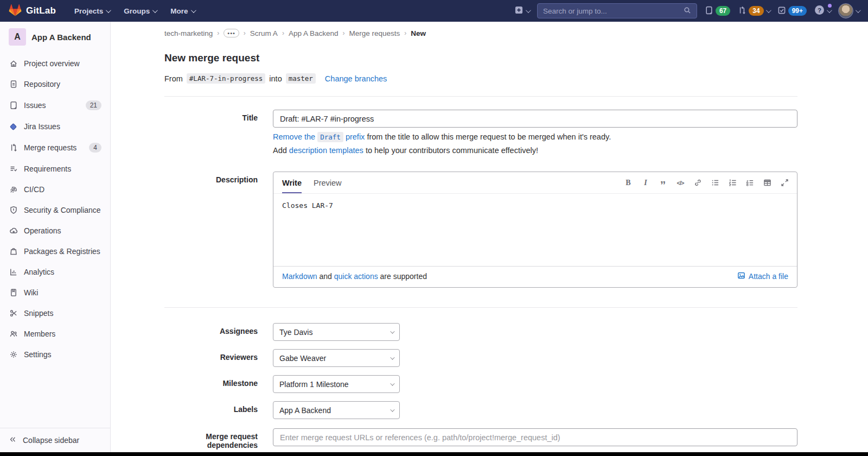  I want to click on new-menu-button, so click(522, 11).